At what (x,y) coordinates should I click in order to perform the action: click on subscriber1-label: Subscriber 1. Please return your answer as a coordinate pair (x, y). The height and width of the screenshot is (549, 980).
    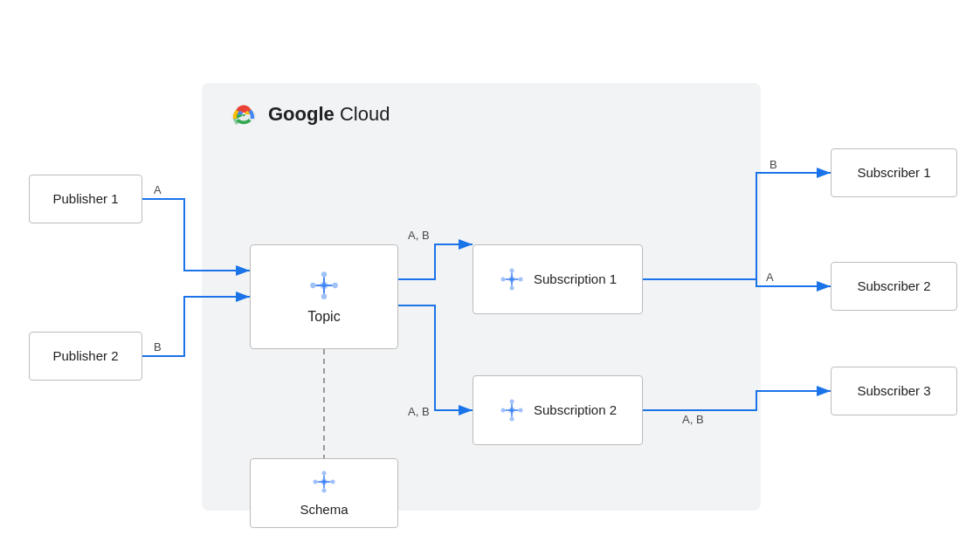
    Looking at the image, I should click on (894, 173).